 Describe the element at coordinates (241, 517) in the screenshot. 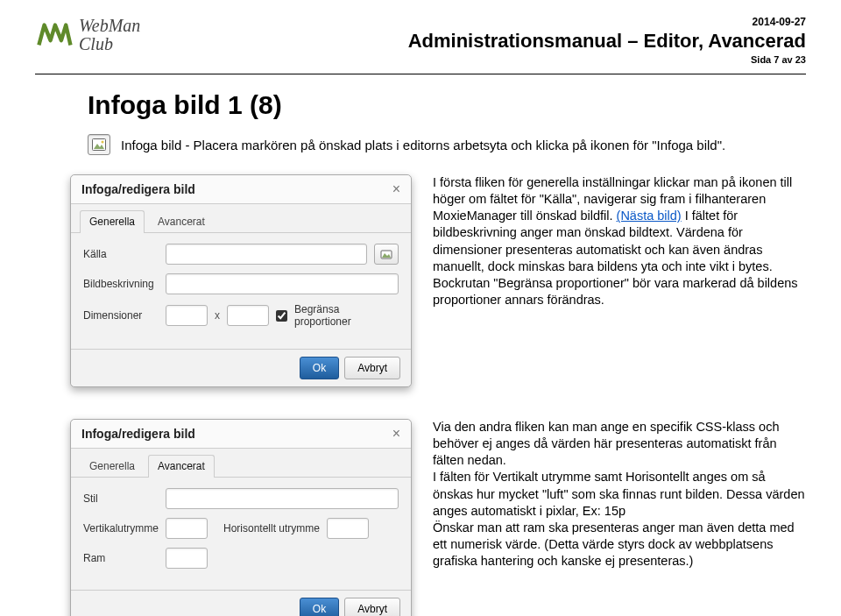

I see `dialog-advanced: Infoga/redigera bild × Generella Avancer…` at that location.